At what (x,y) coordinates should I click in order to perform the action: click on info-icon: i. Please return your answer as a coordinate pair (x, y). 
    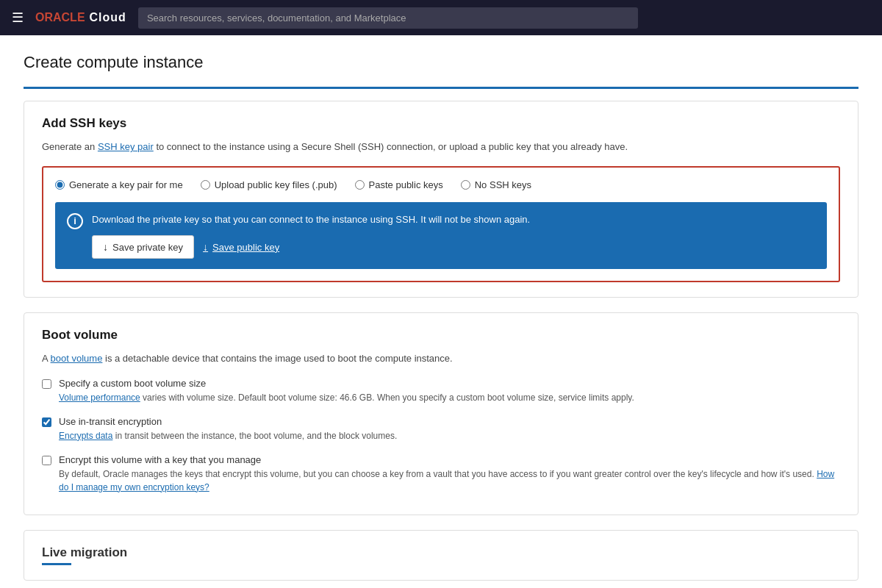
    Looking at the image, I should click on (75, 221).